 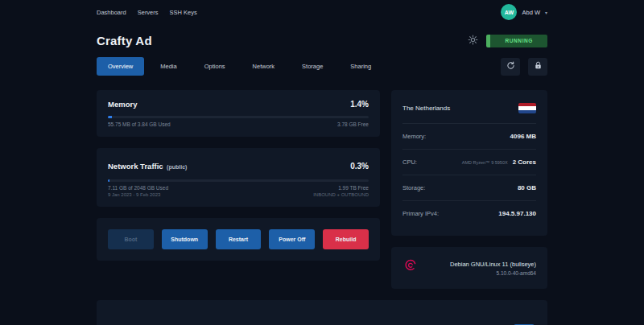 I want to click on tab-options: Options, so click(x=215, y=66).